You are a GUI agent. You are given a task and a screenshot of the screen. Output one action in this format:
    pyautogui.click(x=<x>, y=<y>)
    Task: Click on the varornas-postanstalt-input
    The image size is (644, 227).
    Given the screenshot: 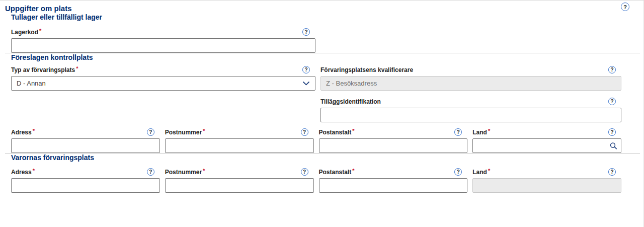 What is the action you would take?
    pyautogui.click(x=393, y=185)
    